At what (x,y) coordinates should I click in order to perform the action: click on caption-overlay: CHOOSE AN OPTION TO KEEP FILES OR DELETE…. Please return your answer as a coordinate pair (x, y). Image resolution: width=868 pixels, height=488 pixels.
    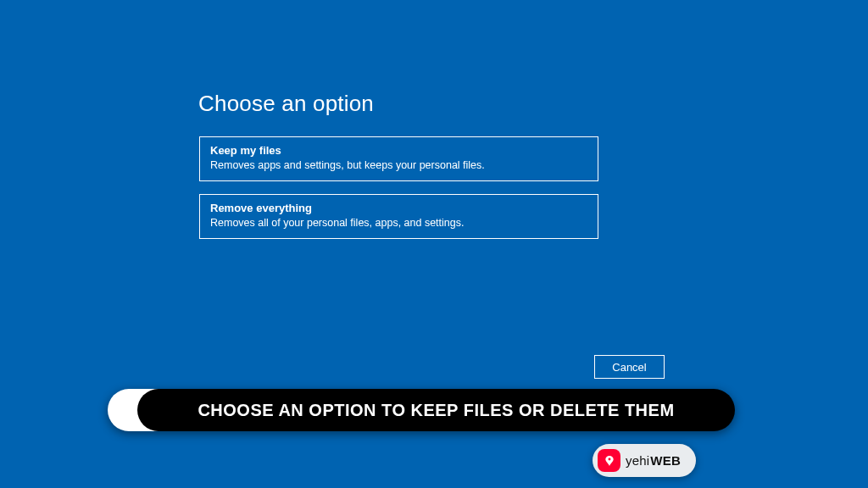
    Looking at the image, I should click on (421, 410).